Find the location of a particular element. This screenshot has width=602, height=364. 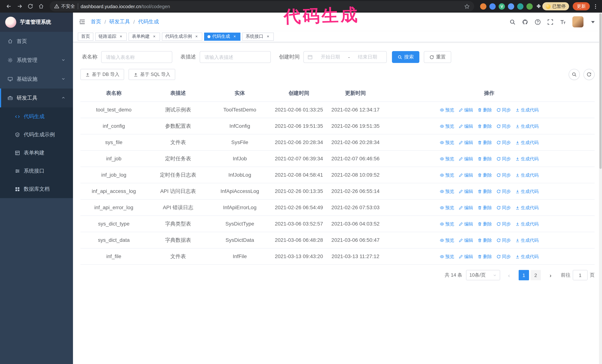

tab-0: 首页 is located at coordinates (86, 37).